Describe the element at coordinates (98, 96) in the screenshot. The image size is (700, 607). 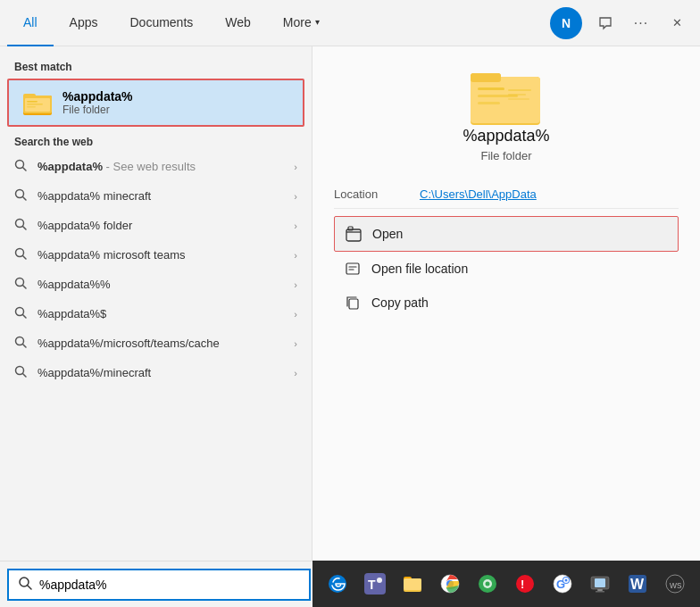
I see `best-match-title: %appdata%` at that location.